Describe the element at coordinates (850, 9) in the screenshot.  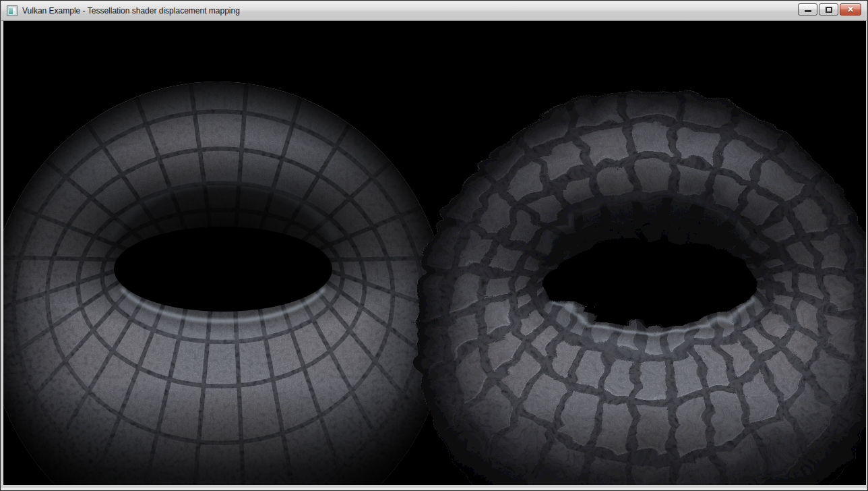
I see `close-icon: ✕` at that location.